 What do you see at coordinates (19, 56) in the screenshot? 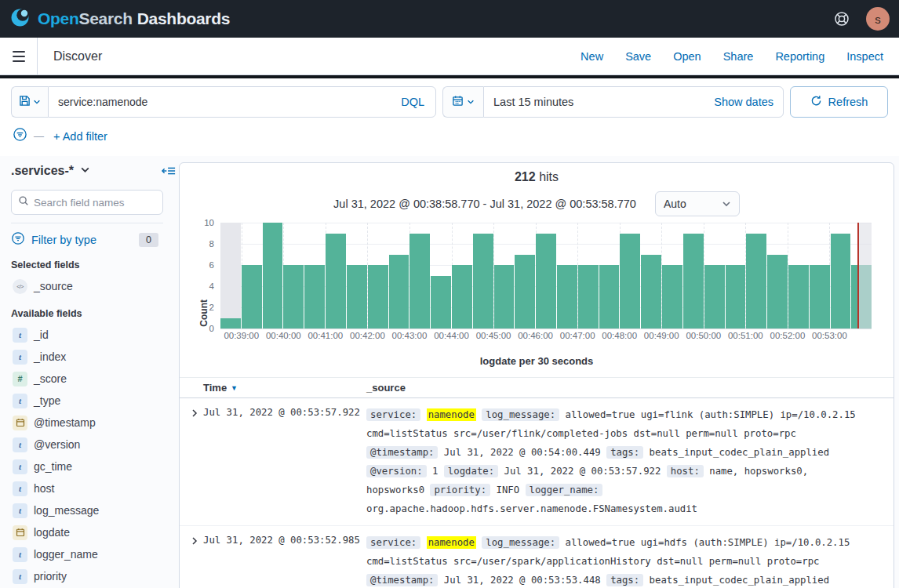
I see `hamburger-menu-icon` at bounding box center [19, 56].